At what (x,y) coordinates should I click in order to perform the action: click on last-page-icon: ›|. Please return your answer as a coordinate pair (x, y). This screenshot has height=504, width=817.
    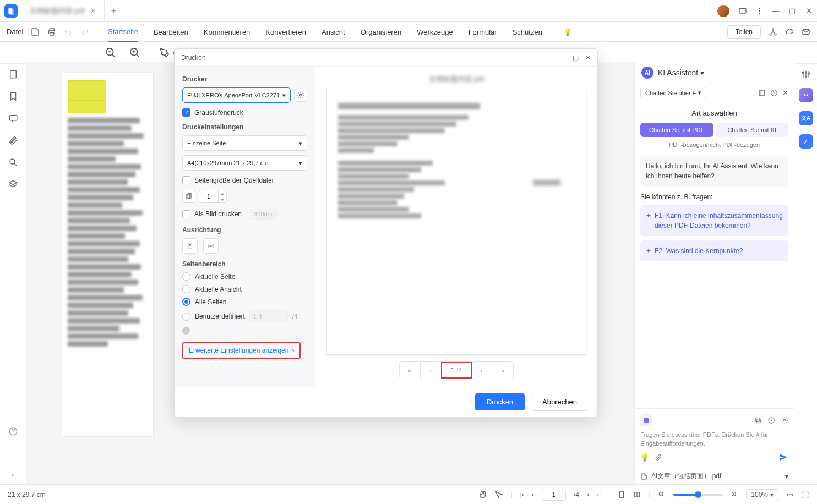
    Looking at the image, I should click on (599, 495).